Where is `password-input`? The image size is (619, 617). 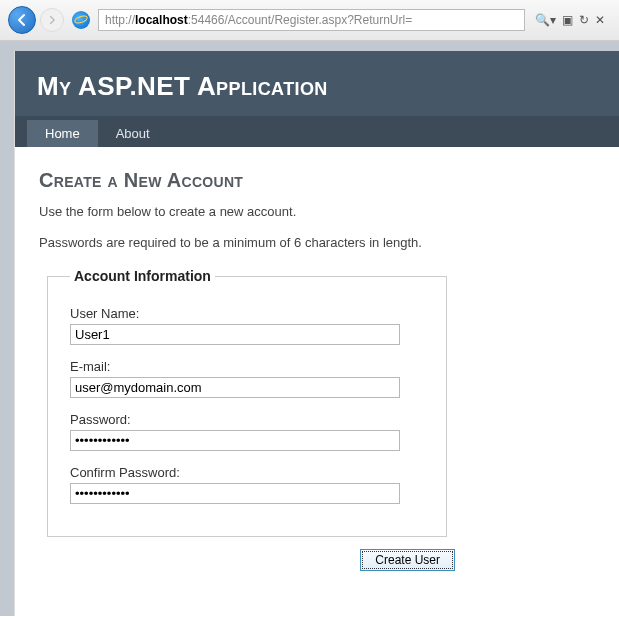 password-input is located at coordinates (235, 440).